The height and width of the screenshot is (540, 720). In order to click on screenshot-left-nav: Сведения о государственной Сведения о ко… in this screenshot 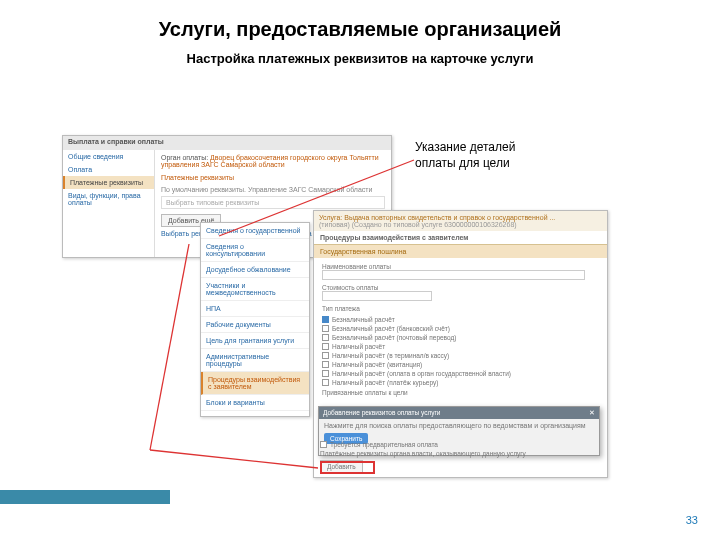, I will do `click(255, 320)`.